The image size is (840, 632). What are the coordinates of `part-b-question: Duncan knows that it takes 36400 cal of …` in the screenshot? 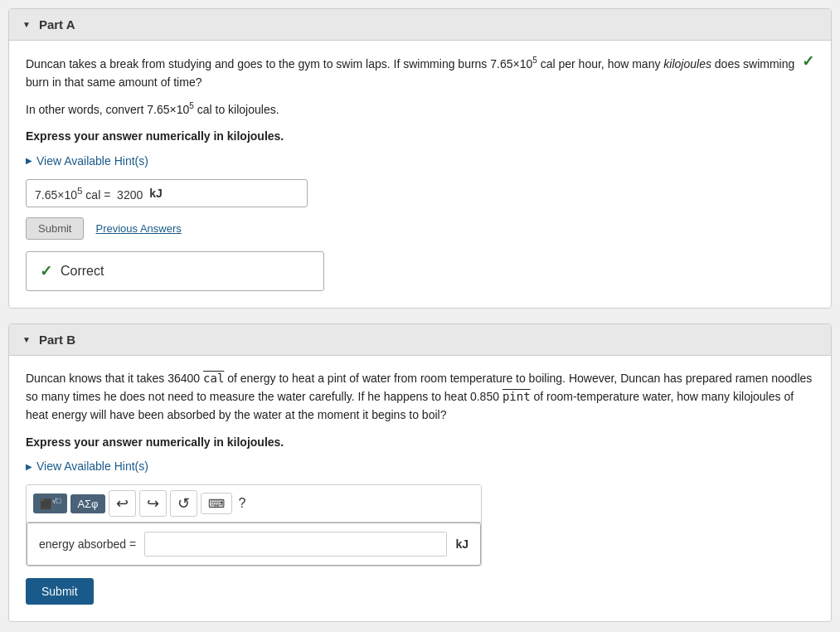 It's located at (420, 396).